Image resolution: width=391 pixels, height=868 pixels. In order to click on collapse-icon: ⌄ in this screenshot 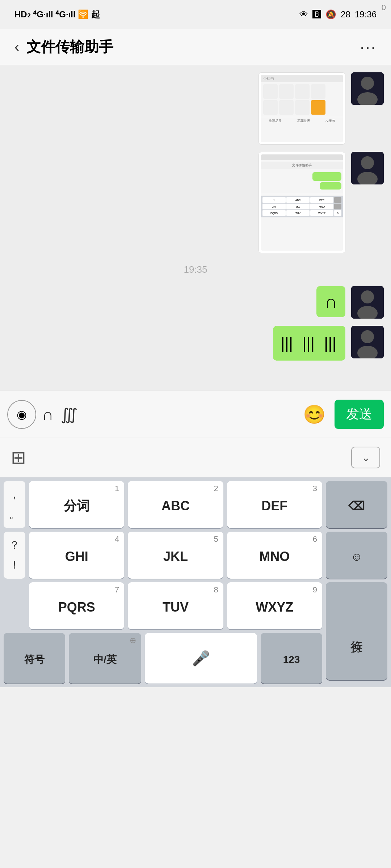, I will do `click(366, 458)`.